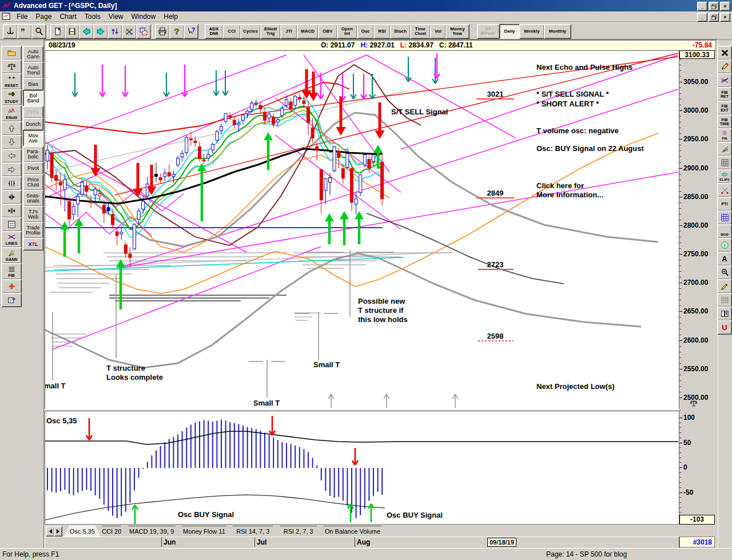  I want to click on gann-button: GANN, so click(11, 255).